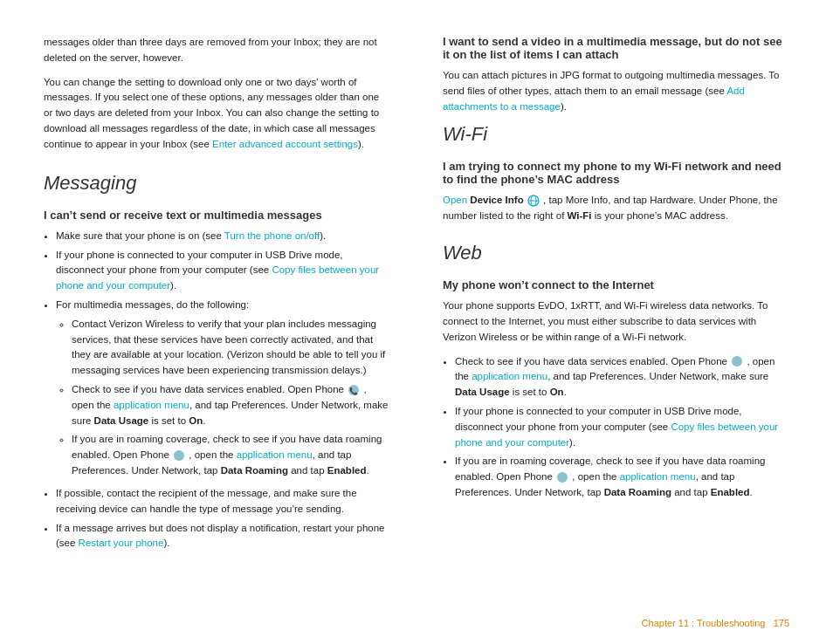  What do you see at coordinates (534, 201) in the screenshot?
I see `globe-icon` at bounding box center [534, 201].